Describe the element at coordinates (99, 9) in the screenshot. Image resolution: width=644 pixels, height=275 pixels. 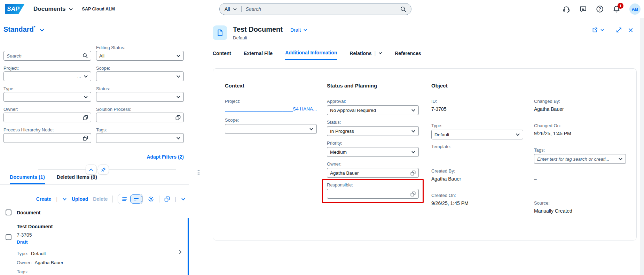
I see `app-subtitle: SAP Cloud ALM` at that location.